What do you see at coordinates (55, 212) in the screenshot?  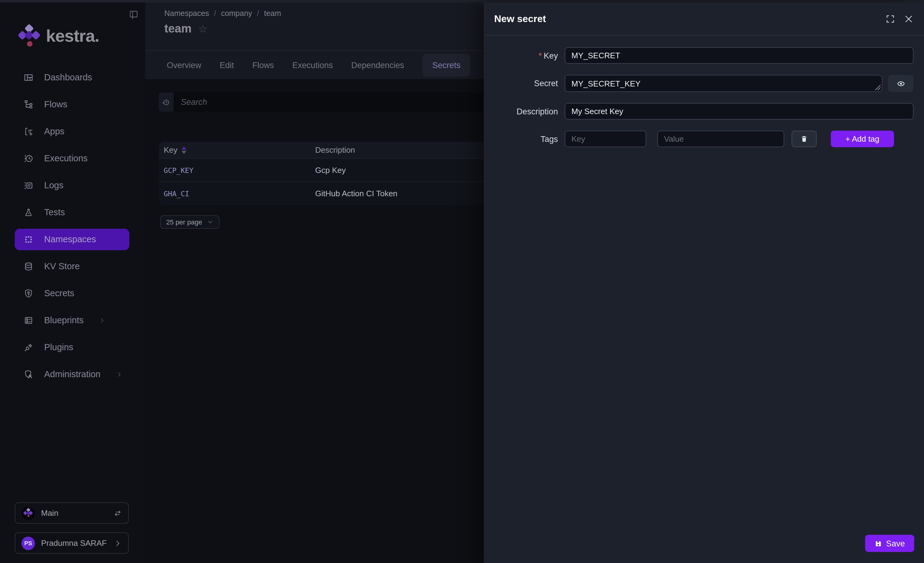 I see `sidebar-item-label: Tests` at bounding box center [55, 212].